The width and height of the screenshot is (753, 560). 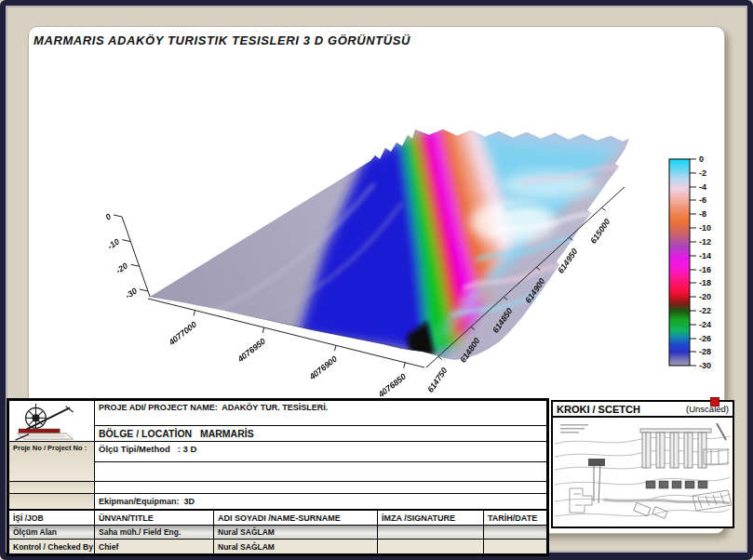 What do you see at coordinates (52, 461) in the screenshot?
I see `project-no-cell: Proje No / Project No :` at bounding box center [52, 461].